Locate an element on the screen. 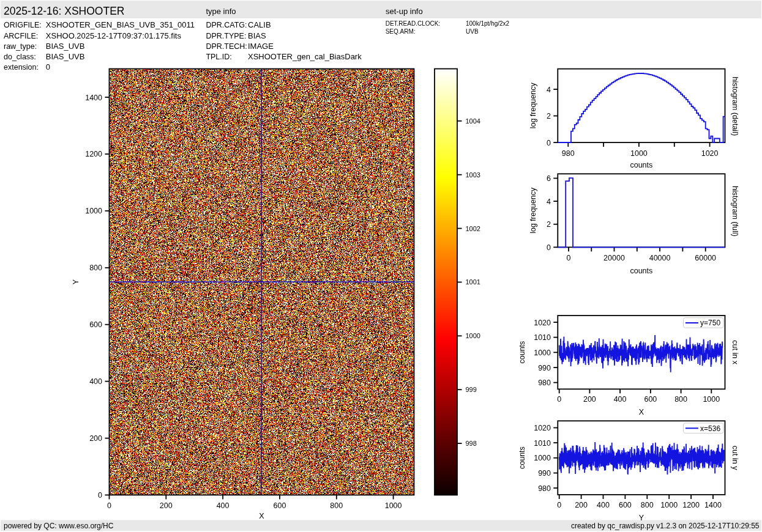 This screenshot has height=532, width=762. svg-text: cut in y is located at coordinates (735, 458).